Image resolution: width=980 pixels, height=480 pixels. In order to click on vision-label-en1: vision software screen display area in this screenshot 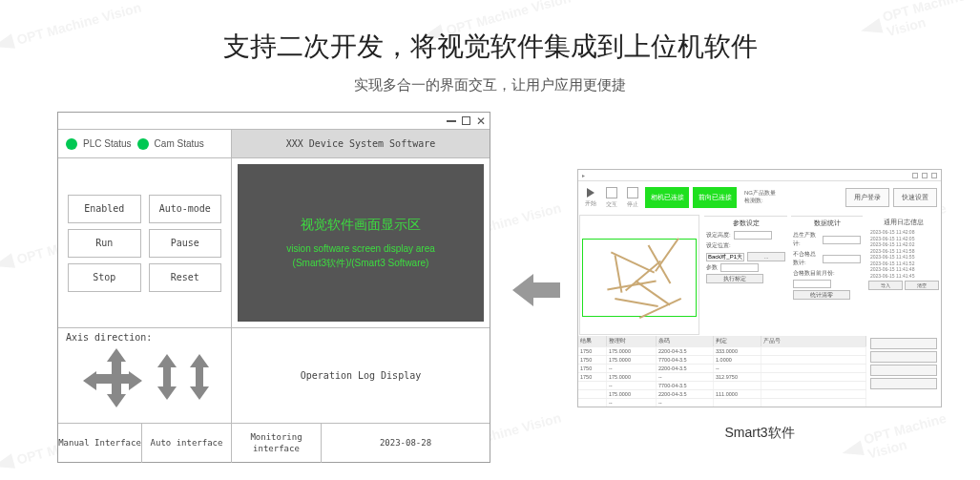, I will do `click(361, 248)`.